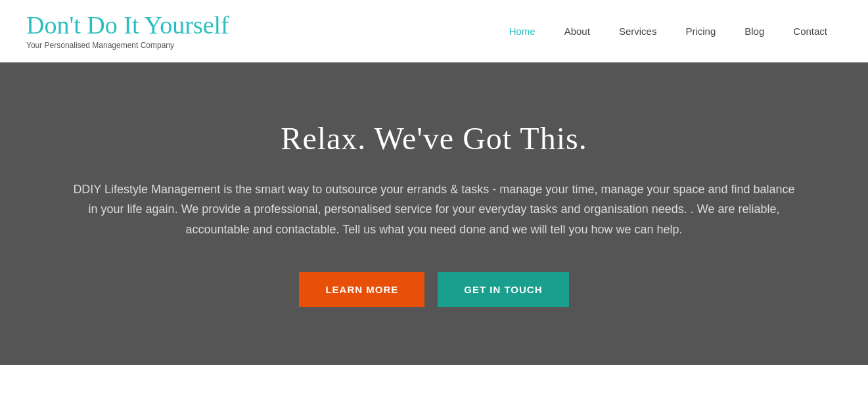  What do you see at coordinates (434, 138) in the screenshot?
I see `hero-title: Relax. We've Got This.` at bounding box center [434, 138].